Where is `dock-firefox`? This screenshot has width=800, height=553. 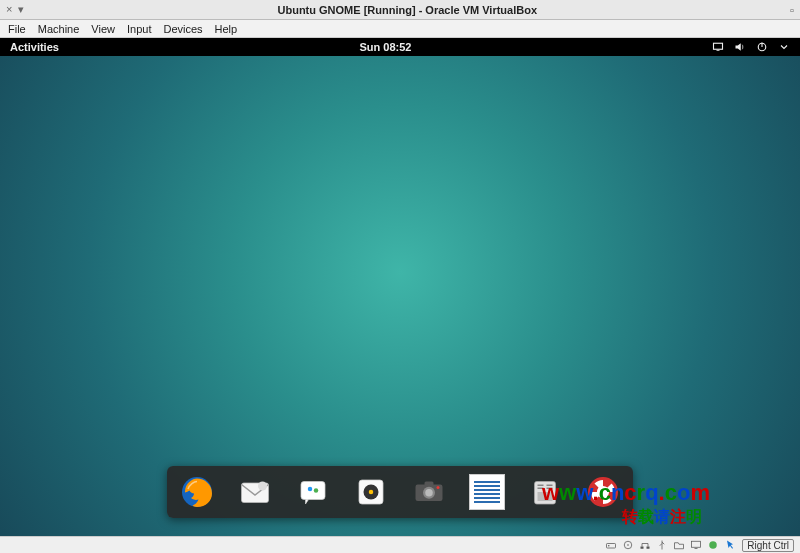
dock-firefox is located at coordinates (197, 492).